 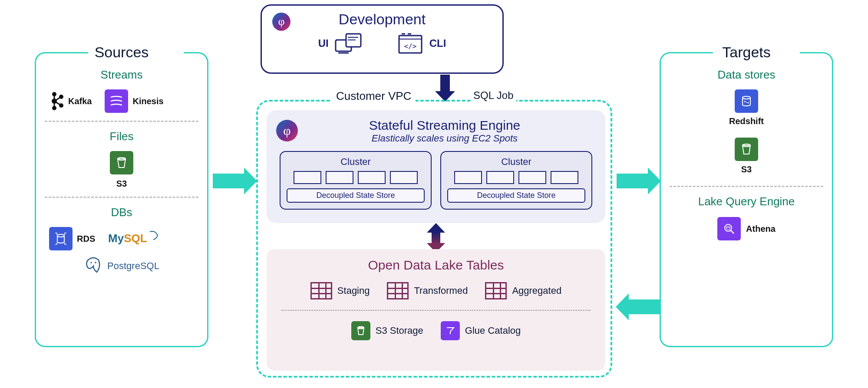 What do you see at coordinates (122, 184) in the screenshot?
I see `s3-source-label: S3` at bounding box center [122, 184].